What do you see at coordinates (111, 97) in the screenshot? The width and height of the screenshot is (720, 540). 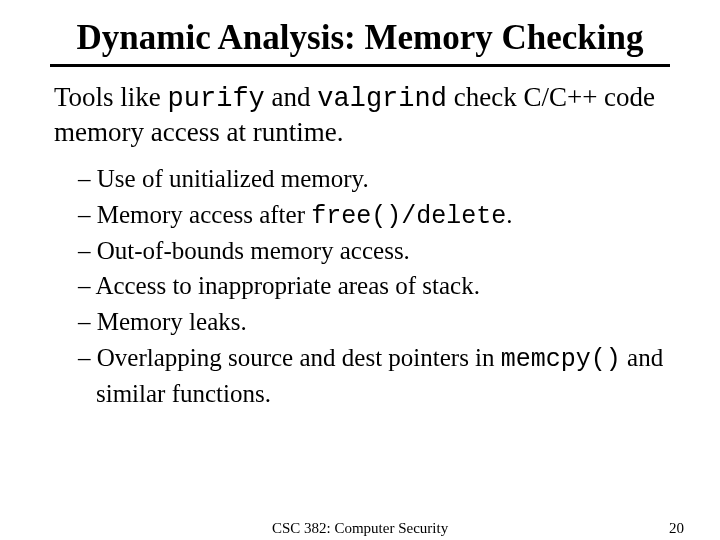 I see `lead-text-pre: Tools like` at bounding box center [111, 97].